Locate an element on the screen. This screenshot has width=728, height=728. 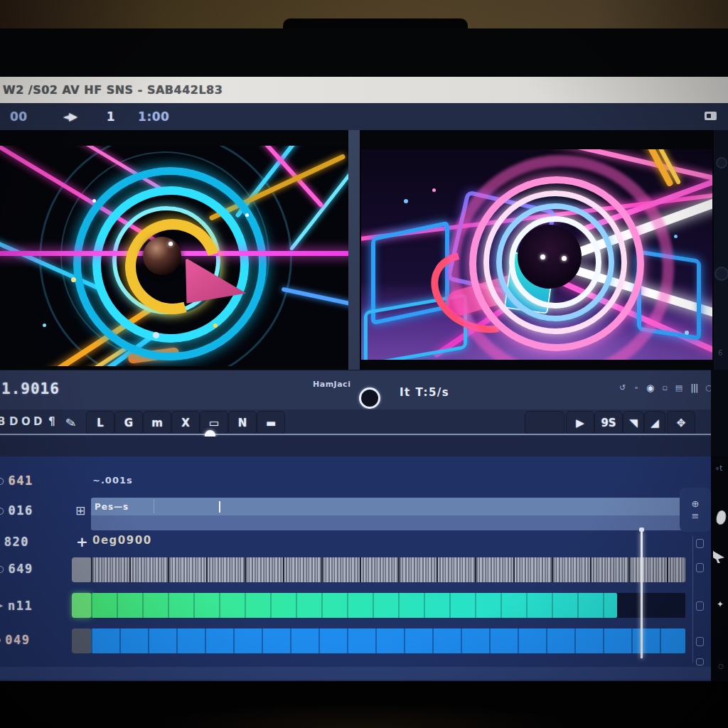
tool-button-empty is located at coordinates (545, 423).